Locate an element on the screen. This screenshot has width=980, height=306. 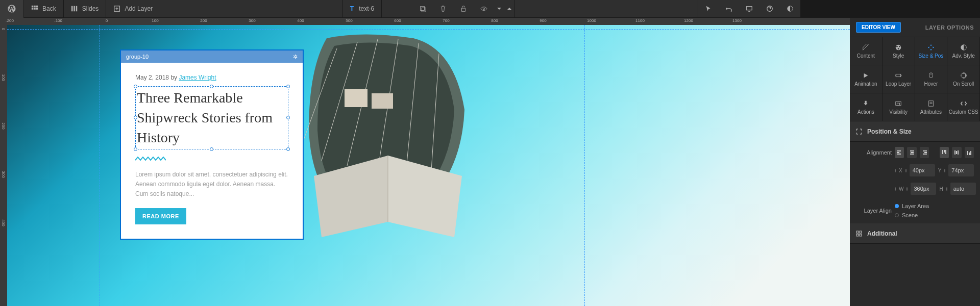
zigzag-divider is located at coordinates (151, 159).